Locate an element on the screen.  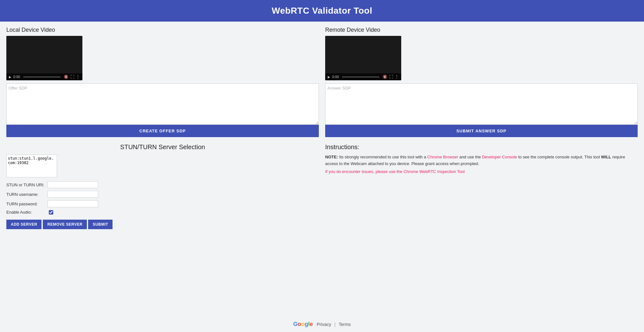
g-letter-red: o is located at coordinates (299, 324).